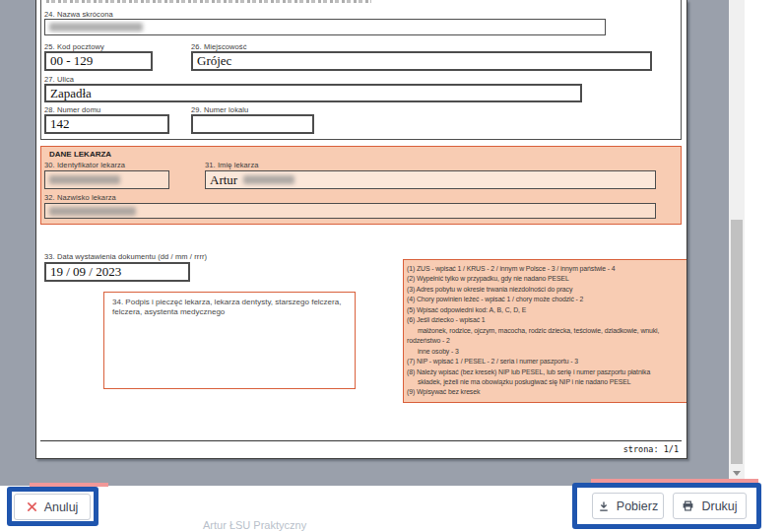  What do you see at coordinates (546, 269) in the screenshot?
I see `footnote-line: (1) ZUS - wpisać 1 / KRUS - 2 / innym w …` at bounding box center [546, 269].